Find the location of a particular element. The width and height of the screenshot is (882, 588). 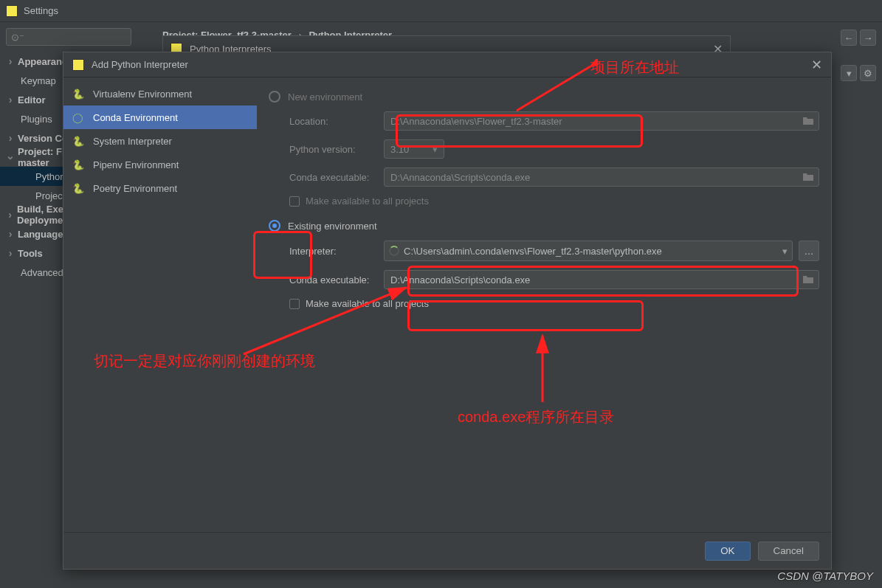

radio-new-env is located at coordinates (275, 97).